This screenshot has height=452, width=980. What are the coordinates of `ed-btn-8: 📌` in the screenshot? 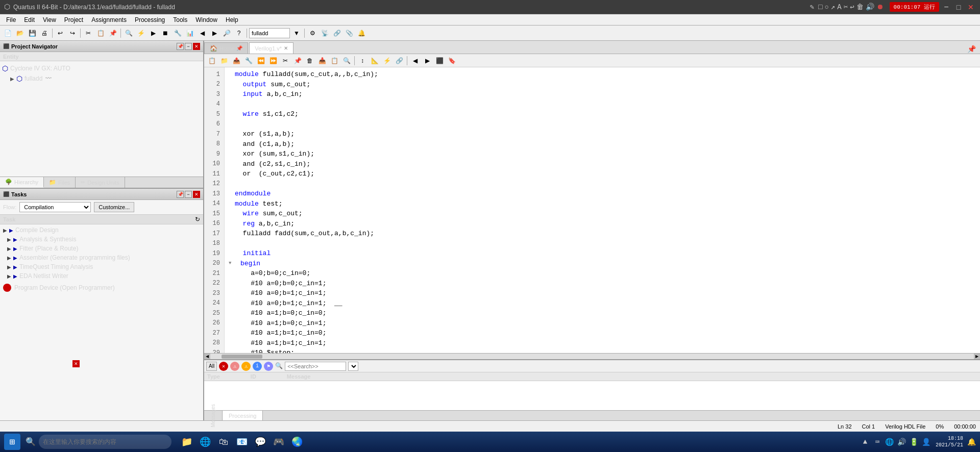 It's located at (298, 61).